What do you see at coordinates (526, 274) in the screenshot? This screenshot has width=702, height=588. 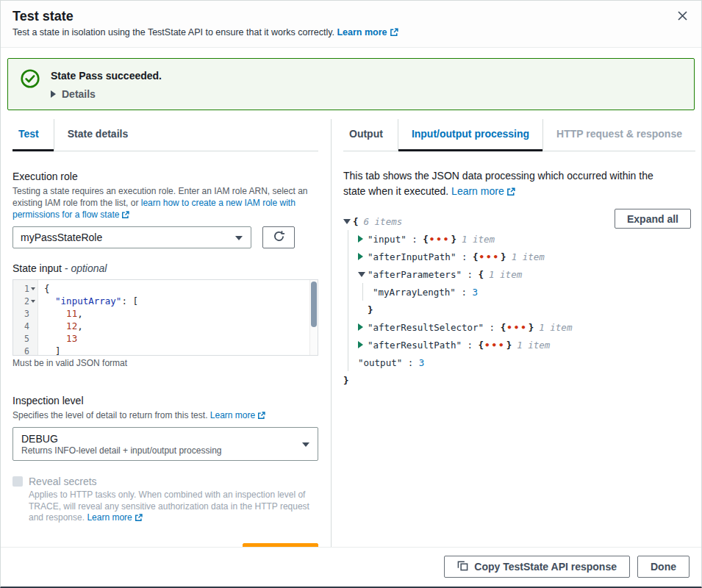 I see `json-tree-row: "afterParameters" : {1 item` at bounding box center [526, 274].